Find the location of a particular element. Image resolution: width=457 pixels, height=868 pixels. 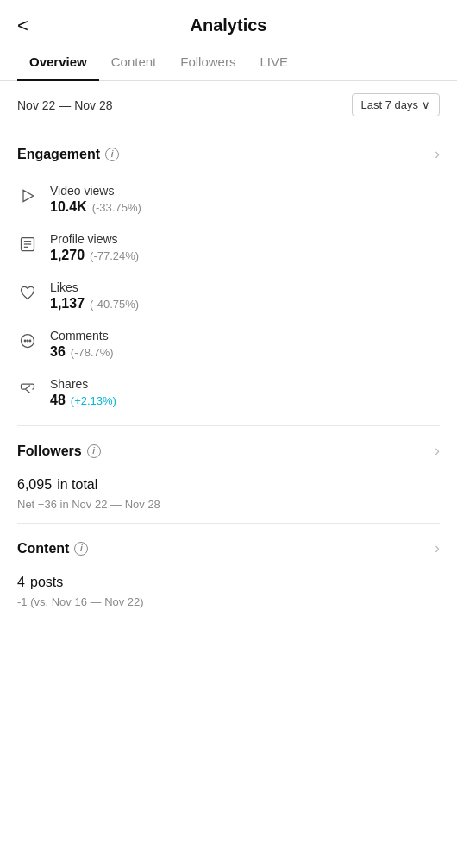

content-chevron-icon: › is located at coordinates (437, 549).